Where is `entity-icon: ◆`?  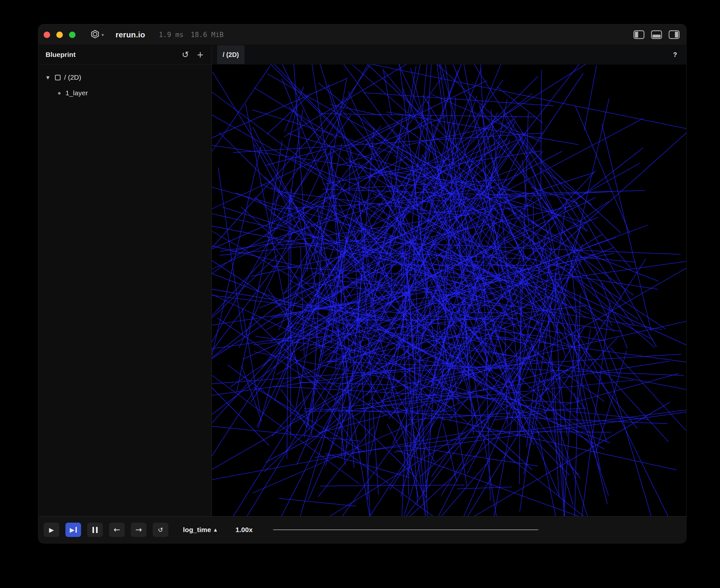
entity-icon: ◆ is located at coordinates (59, 93).